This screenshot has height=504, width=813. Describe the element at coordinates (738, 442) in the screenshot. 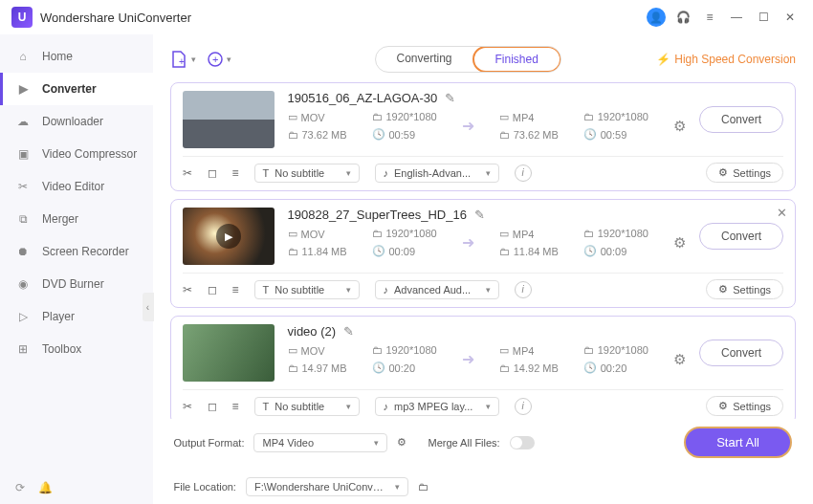

I see `start-all-button: Start All` at that location.